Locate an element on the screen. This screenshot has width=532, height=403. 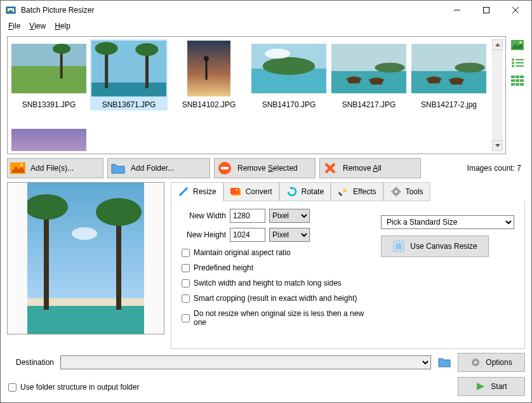
scroll-up-icon is located at coordinates (498, 44).